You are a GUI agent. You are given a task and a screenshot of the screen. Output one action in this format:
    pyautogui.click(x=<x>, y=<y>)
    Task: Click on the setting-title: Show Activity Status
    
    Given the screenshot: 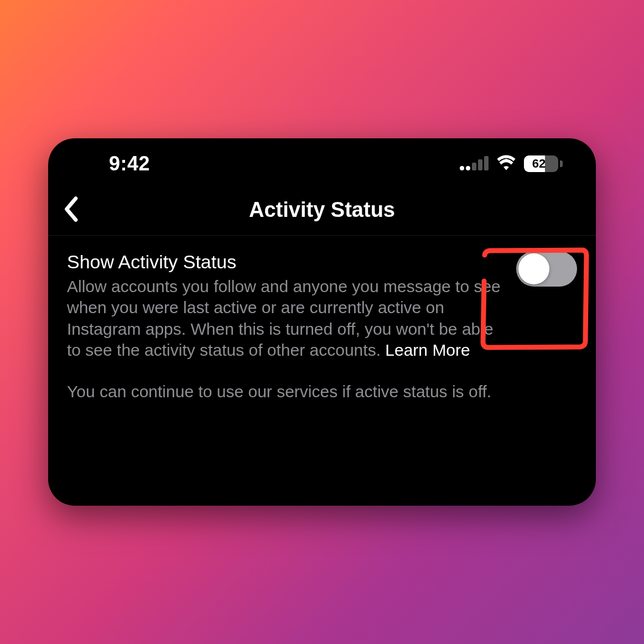 What is the action you would take?
    pyautogui.click(x=285, y=262)
    